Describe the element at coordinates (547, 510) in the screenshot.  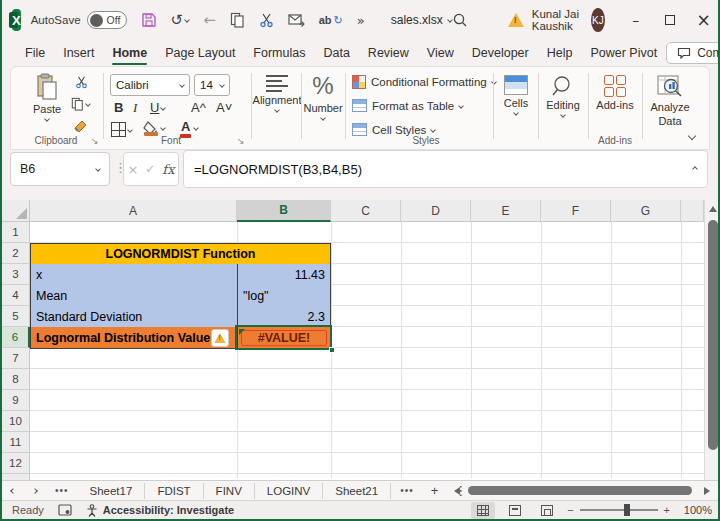
I see `page-break-view-button` at that location.